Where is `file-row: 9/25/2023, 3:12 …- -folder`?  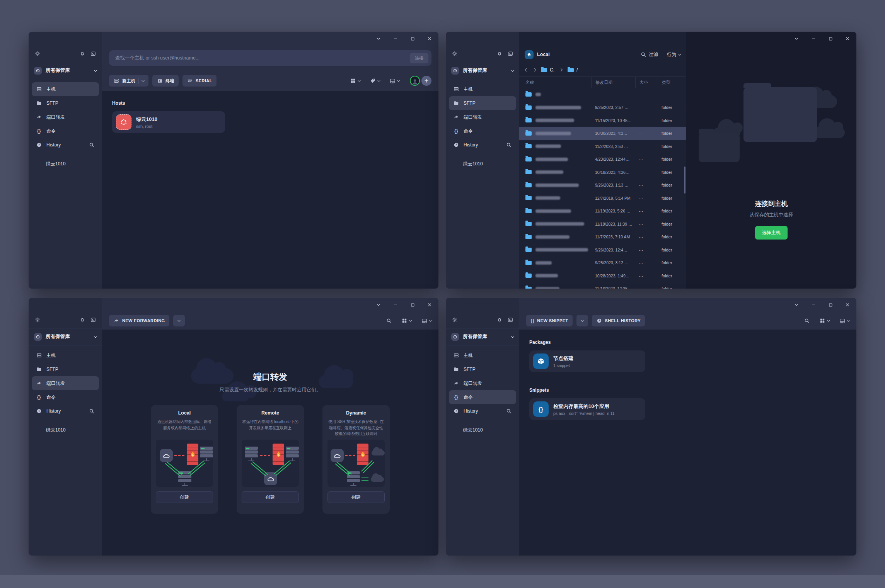
file-row: 9/25/2023, 3:12 …- -folder is located at coordinates (603, 263).